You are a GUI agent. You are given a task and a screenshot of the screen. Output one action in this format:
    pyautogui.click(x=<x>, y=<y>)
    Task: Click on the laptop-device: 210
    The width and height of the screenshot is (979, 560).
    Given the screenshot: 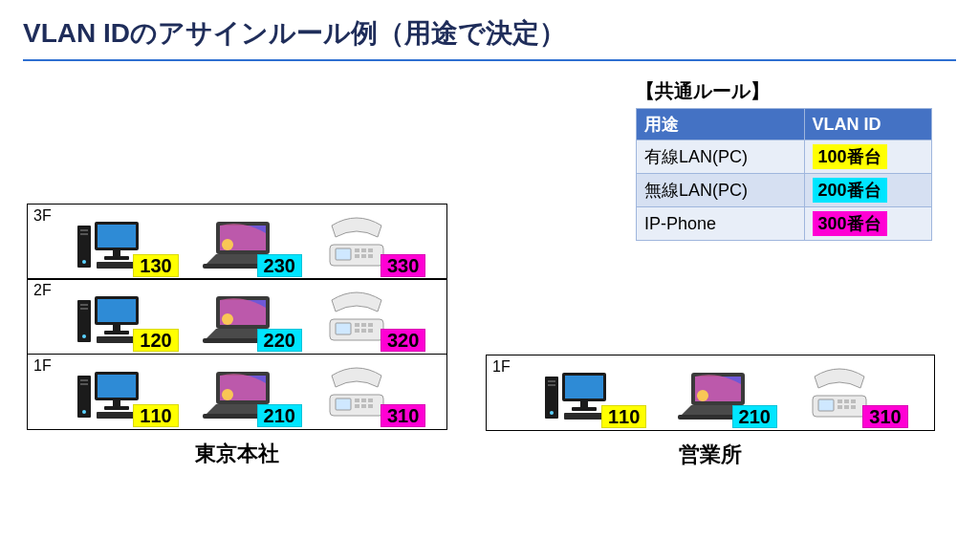 What is the action you would take?
    pyautogui.click(x=727, y=397)
    